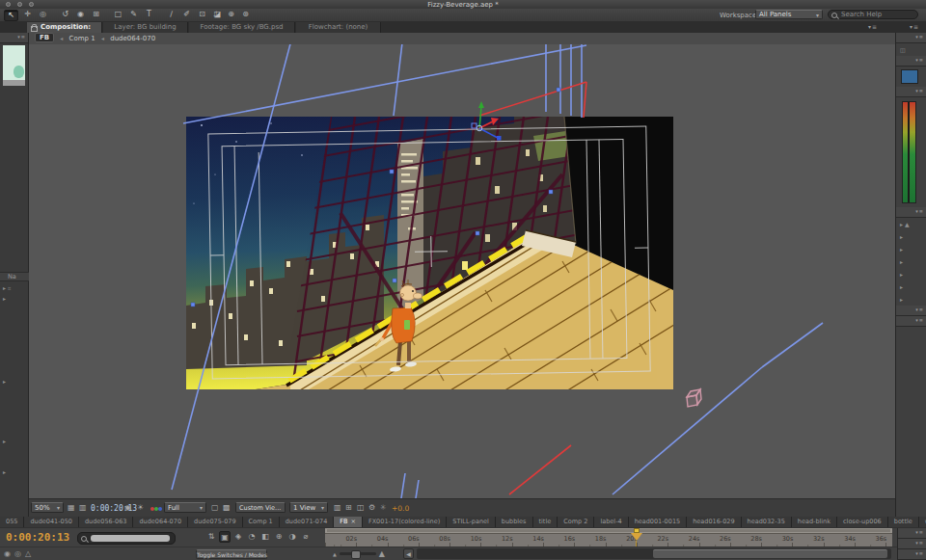 The image size is (926, 560). What do you see at coordinates (922, 522) in the screenshot?
I see `timeline-tab-warning: warning` at bounding box center [922, 522].